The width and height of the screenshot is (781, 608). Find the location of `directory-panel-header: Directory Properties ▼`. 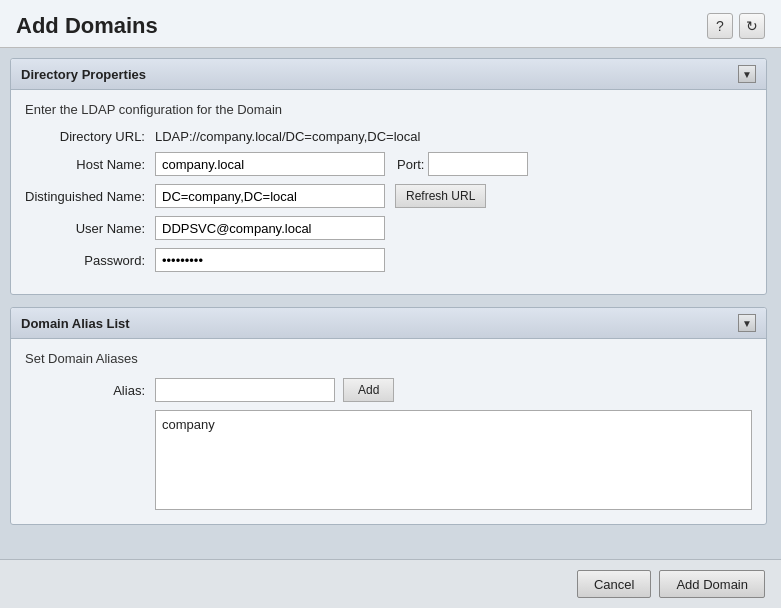

directory-panel-header: Directory Properties ▼ is located at coordinates (388, 74).